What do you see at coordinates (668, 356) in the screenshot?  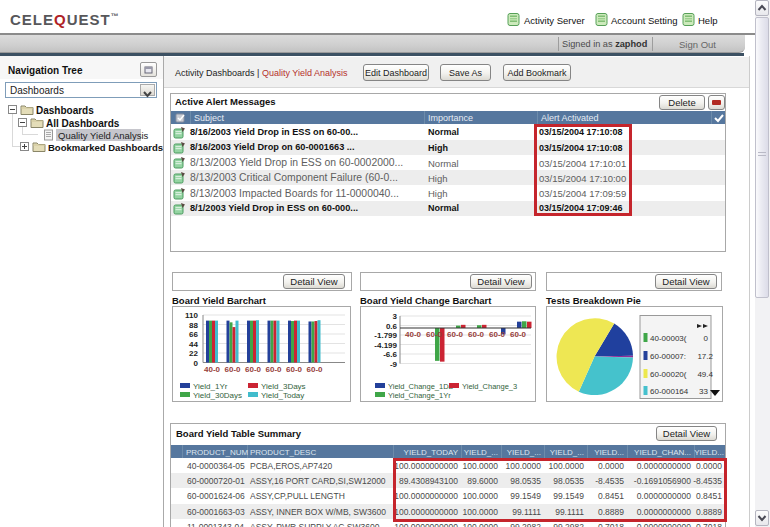 I see `svg-text: 60-00007:` at bounding box center [668, 356].